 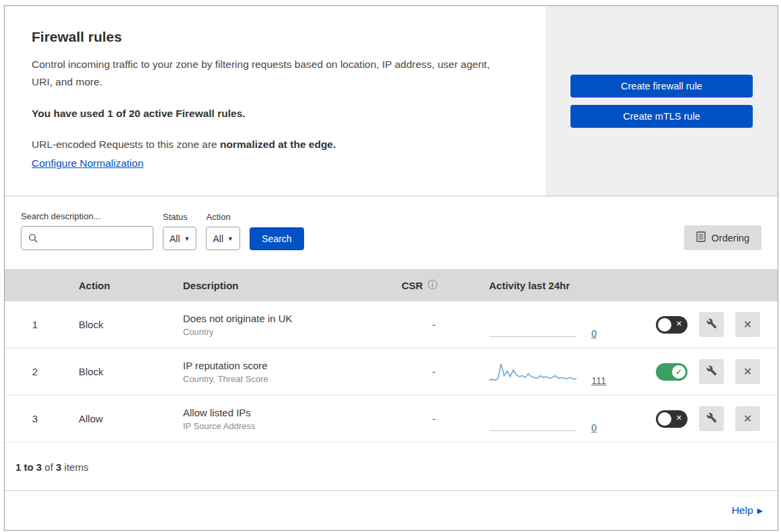 I want to click on action-field: Action All ▼, so click(x=223, y=231).